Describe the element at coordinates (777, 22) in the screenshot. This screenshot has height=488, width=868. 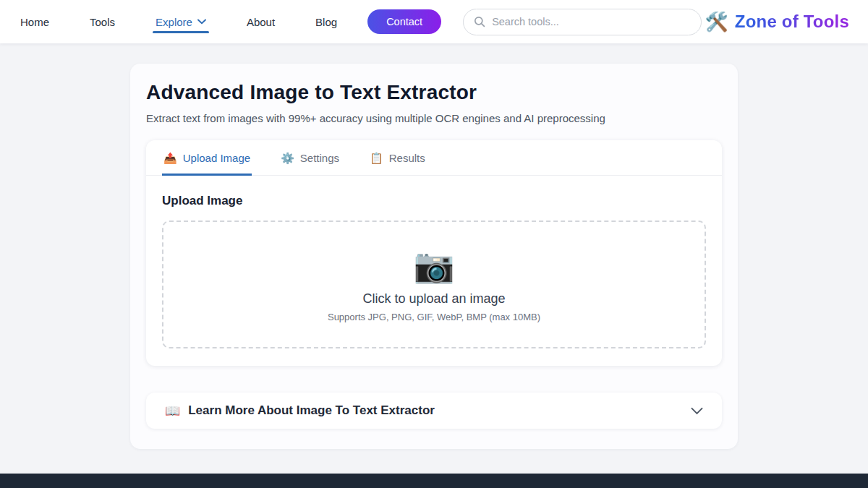
I see `site-logo: 🛠️ Zone of Tools` at that location.